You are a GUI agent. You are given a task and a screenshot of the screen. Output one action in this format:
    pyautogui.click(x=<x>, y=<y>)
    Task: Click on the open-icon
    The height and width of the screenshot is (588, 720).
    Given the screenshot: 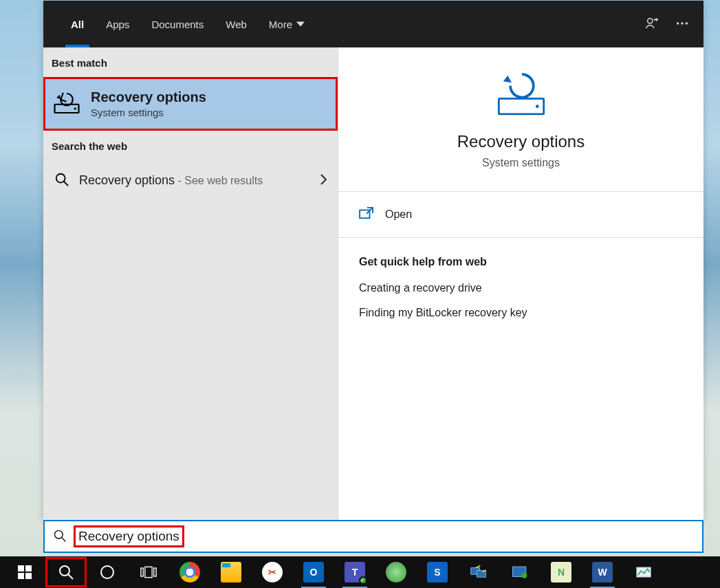 What is the action you would take?
    pyautogui.click(x=367, y=215)
    